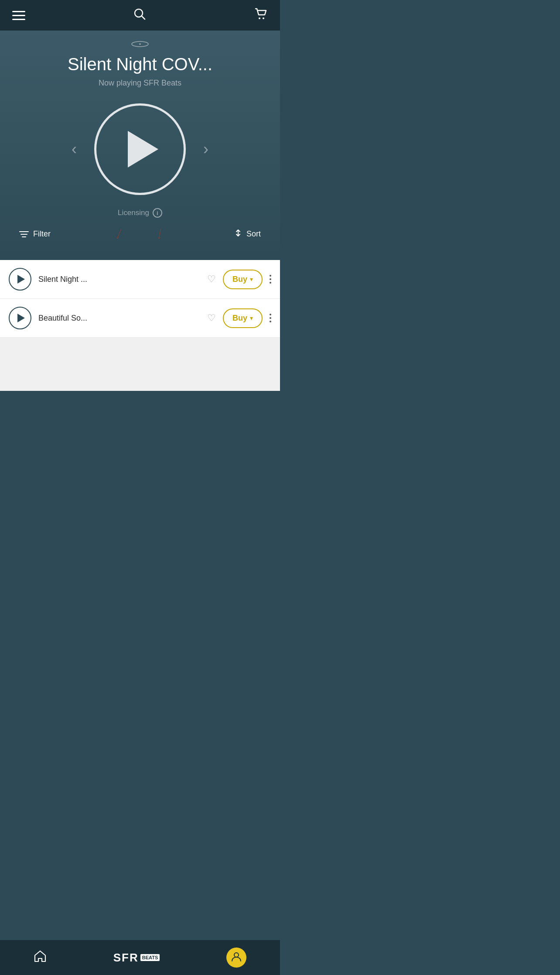 This screenshot has width=560, height=975. I want to click on cart-icon, so click(261, 16).